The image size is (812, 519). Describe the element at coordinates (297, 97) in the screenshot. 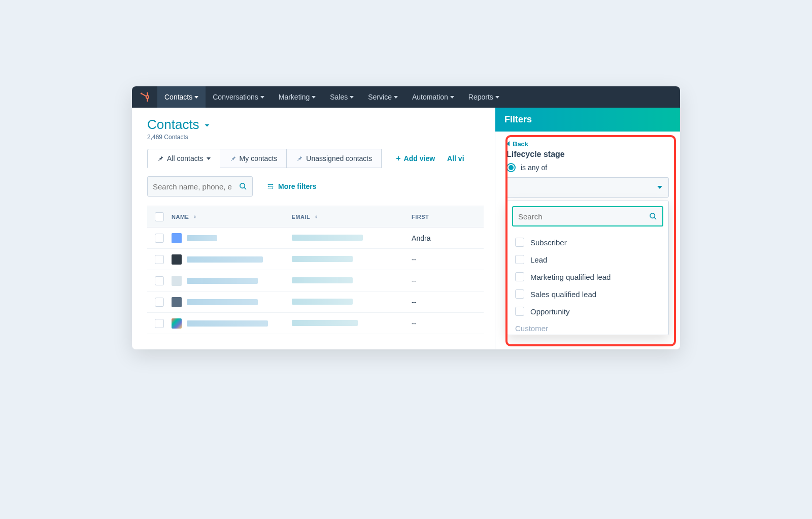

I see `nav-item-marketing: Marketing` at that location.